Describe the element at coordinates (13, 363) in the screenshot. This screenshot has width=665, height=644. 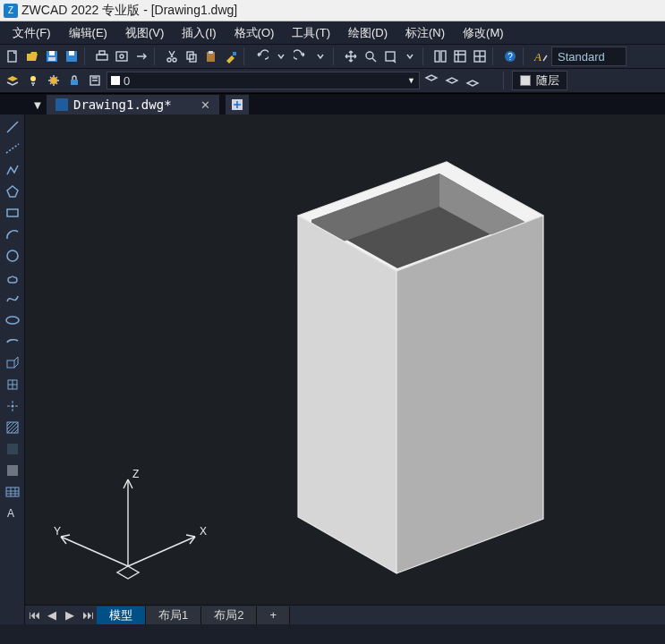
I see `insert-block-tool` at that location.